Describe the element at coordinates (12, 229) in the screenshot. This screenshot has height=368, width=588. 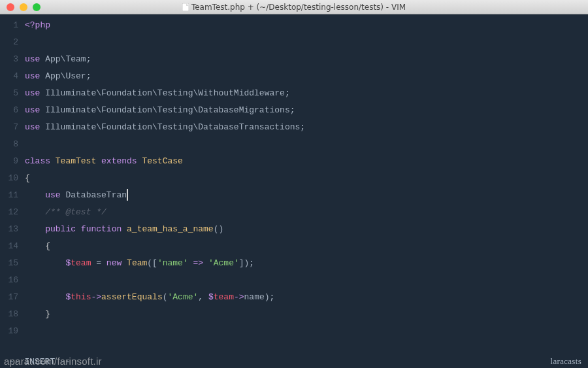
I see `line-number: 13` at that location.